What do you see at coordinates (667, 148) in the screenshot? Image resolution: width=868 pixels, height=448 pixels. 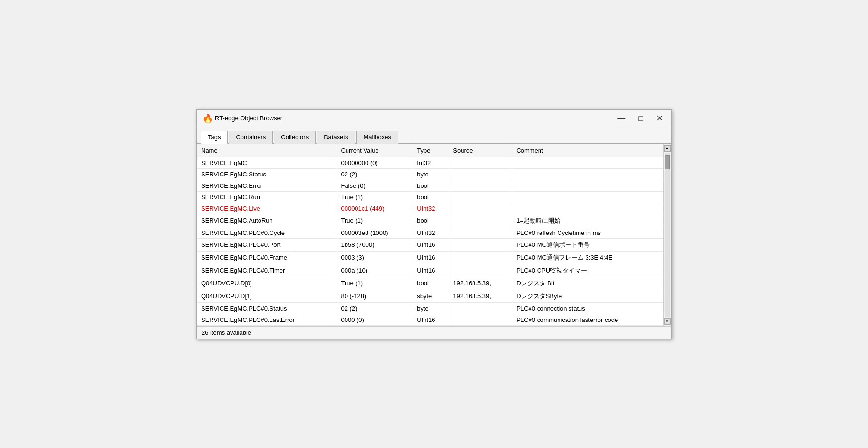 I see `scroll-up-arrow: ▲` at bounding box center [667, 148].